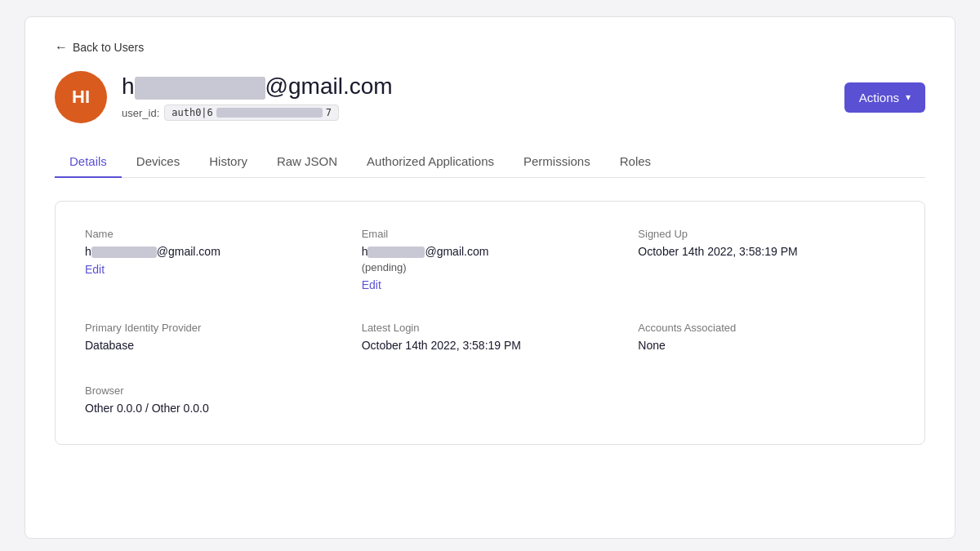  Describe the element at coordinates (257, 87) in the screenshot. I see `username: h@gmail.com` at that location.